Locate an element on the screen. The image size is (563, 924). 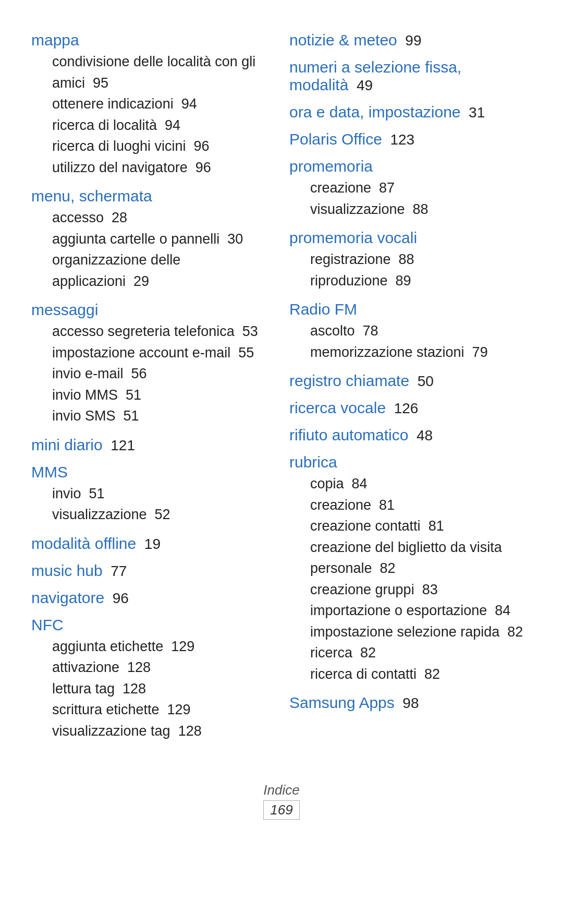
footer: Indice 169 is located at coordinates (282, 801).